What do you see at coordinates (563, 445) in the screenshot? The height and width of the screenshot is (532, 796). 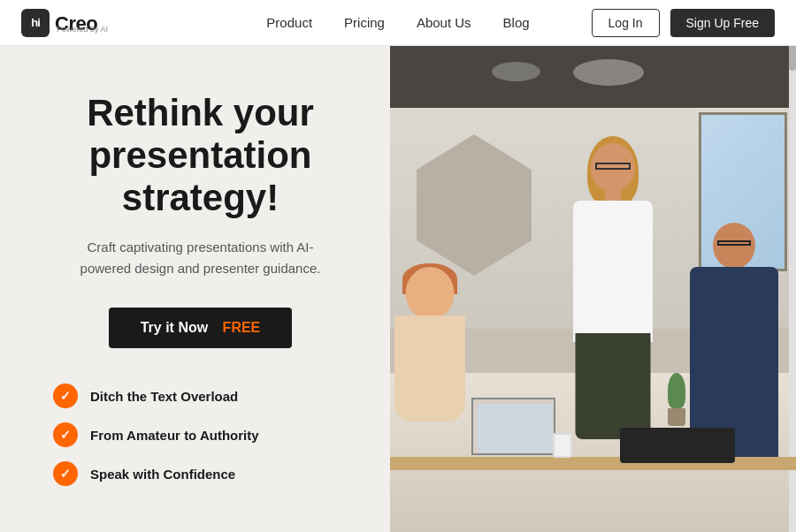 I see `cup` at bounding box center [563, 445].